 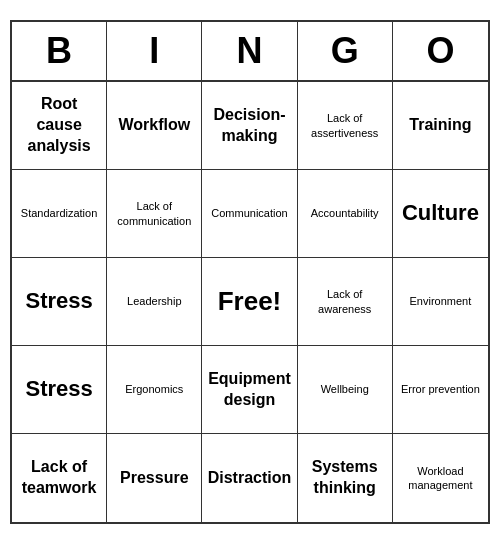 I want to click on bingo-cell-4: Training, so click(x=440, y=126).